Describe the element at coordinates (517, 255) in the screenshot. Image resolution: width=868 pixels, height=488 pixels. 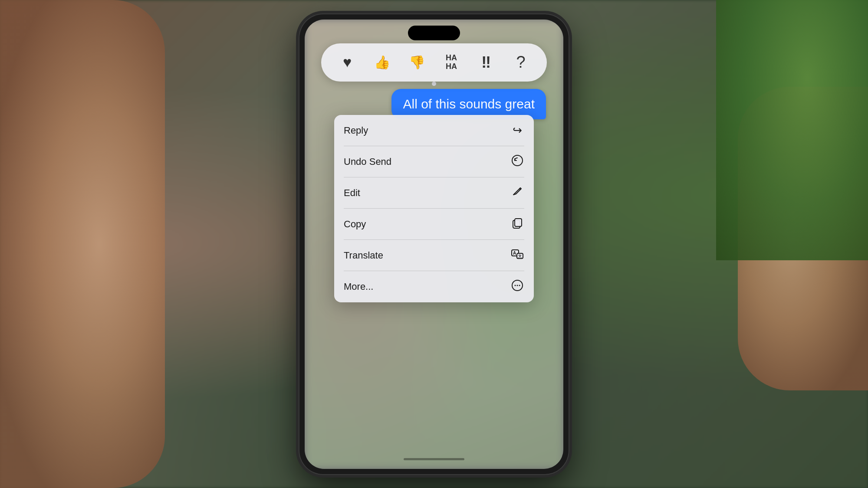
I see `translate-icon: A 文` at that location.